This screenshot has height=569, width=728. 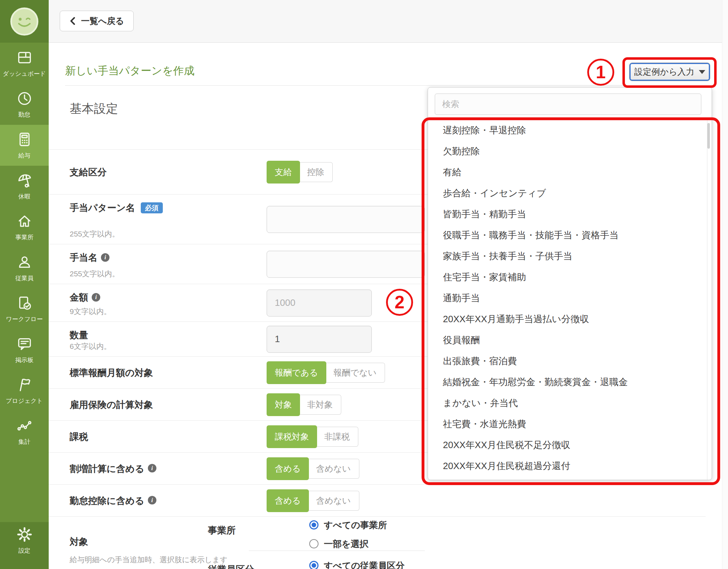 I want to click on form-row-label: 勤怠控除に含める, so click(x=107, y=501).